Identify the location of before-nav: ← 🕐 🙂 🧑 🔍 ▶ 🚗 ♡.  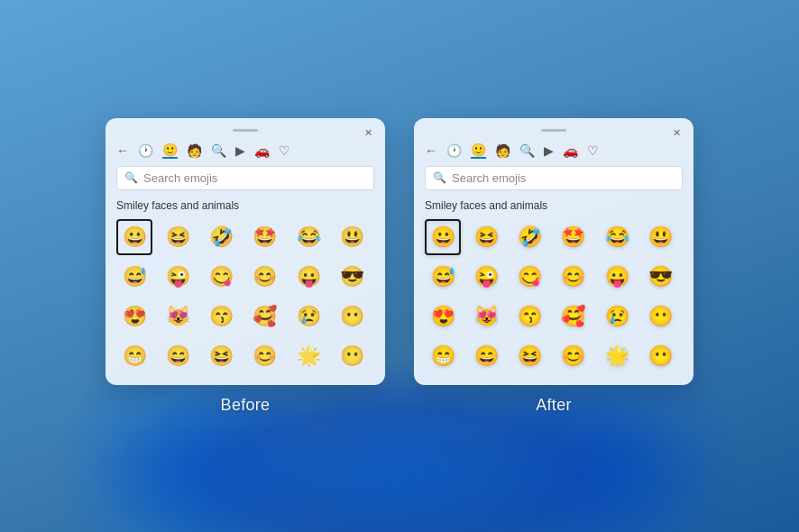
(245, 152).